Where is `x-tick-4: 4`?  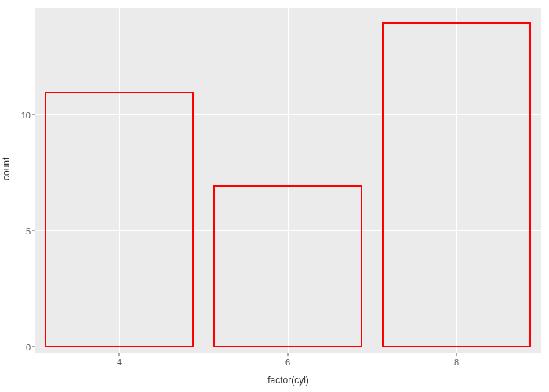
x-tick-4: 4 is located at coordinates (119, 362).